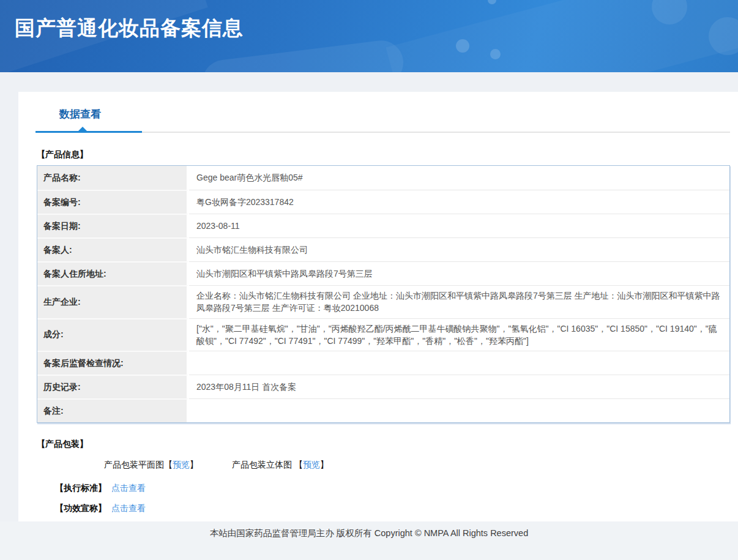 The image size is (738, 560). I want to click on row-label: 备案人:, so click(113, 250).